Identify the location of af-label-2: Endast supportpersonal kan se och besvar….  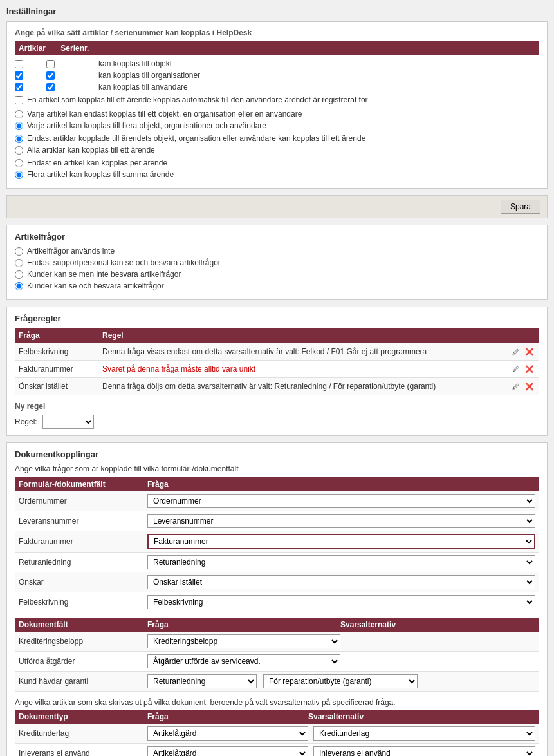
(124, 263).